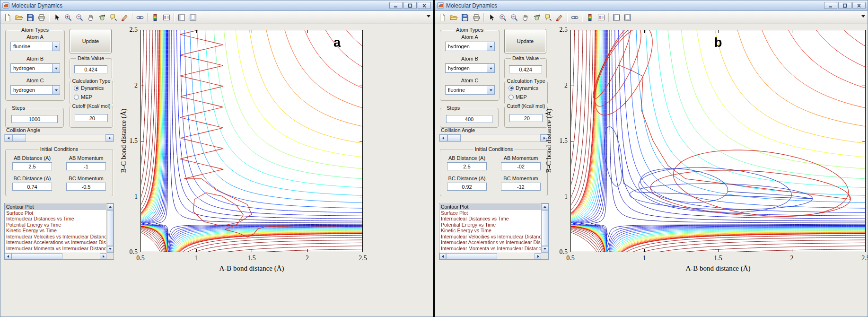 The width and height of the screenshot is (868, 317). Describe the element at coordinates (545, 249) in the screenshot. I see `scroll-down-button` at that location.